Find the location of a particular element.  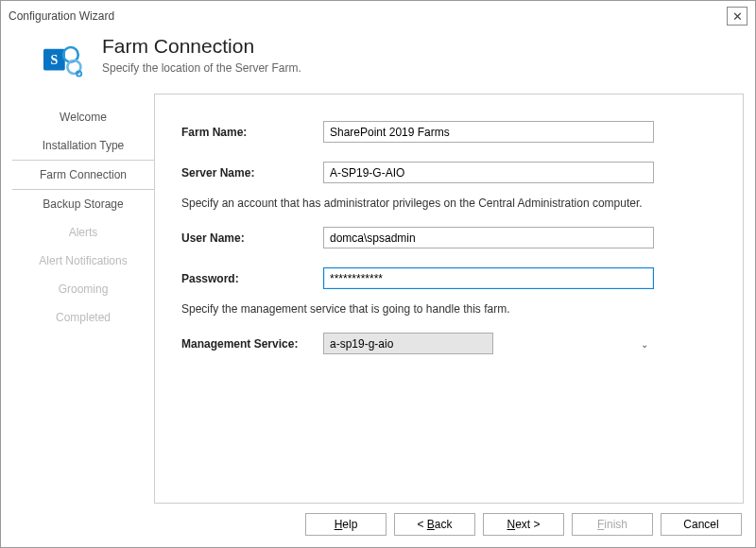

label-user-name: User Name: is located at coordinates (252, 238).